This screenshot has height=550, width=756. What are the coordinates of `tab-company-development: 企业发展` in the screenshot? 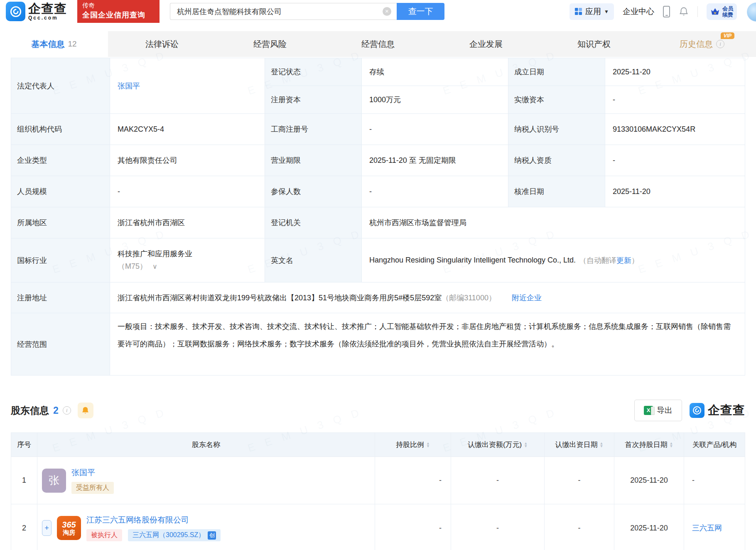 It's located at (486, 44).